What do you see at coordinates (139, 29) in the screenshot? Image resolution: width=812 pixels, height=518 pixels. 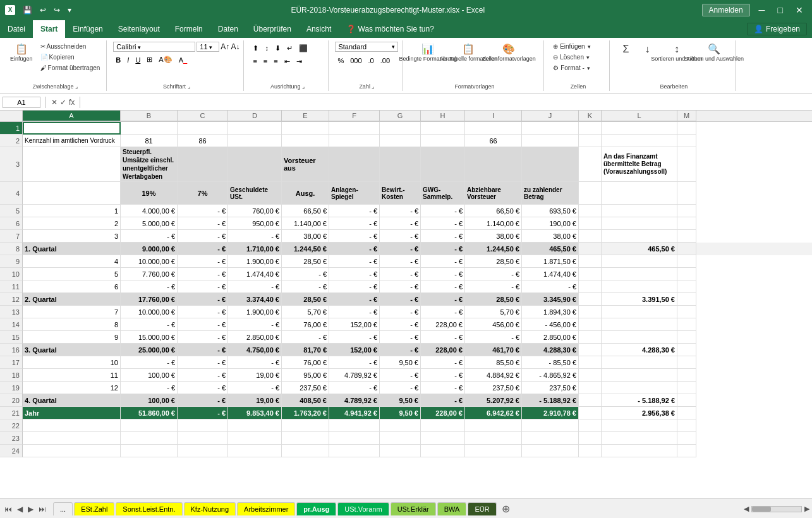 I see `tab-seitenlayout: Seitenlayout` at bounding box center [139, 29].